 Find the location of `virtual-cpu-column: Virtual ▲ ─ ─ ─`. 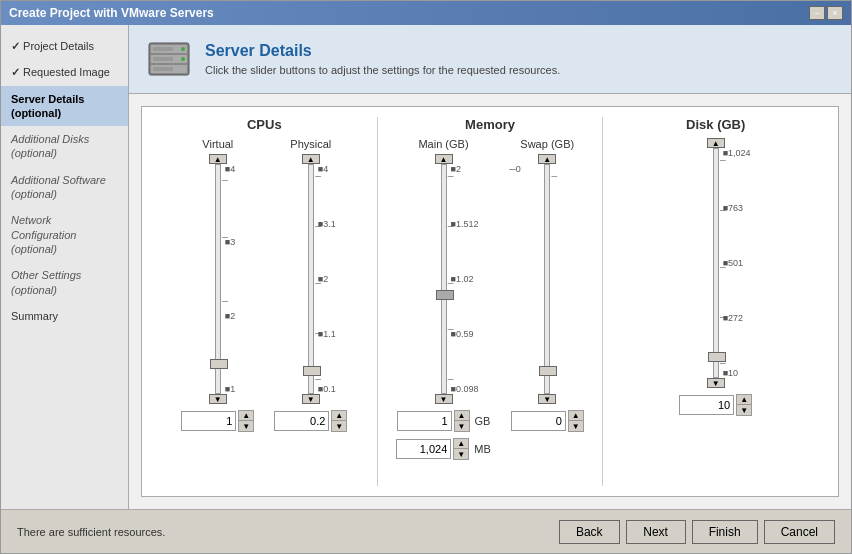

virtual-cpu-column: Virtual ▲ ─ ─ ─ is located at coordinates (218, 312).